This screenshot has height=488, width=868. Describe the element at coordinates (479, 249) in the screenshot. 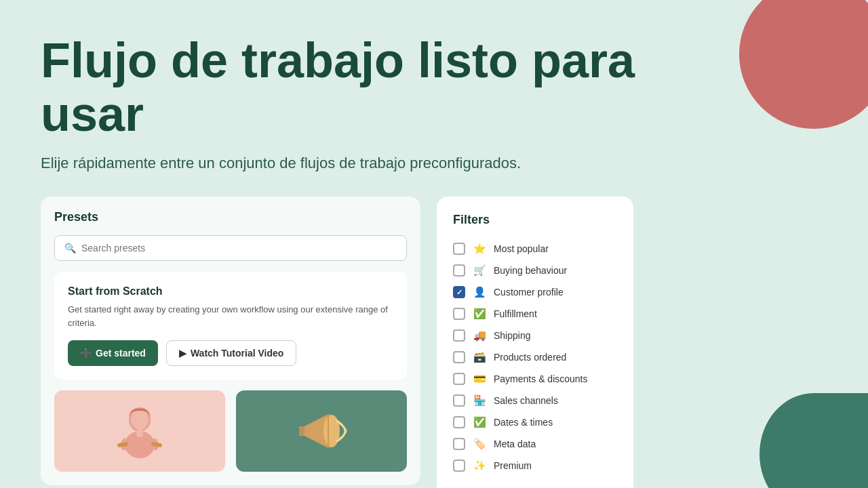

I see `filter-icon-most-popular: ⭐` at that location.